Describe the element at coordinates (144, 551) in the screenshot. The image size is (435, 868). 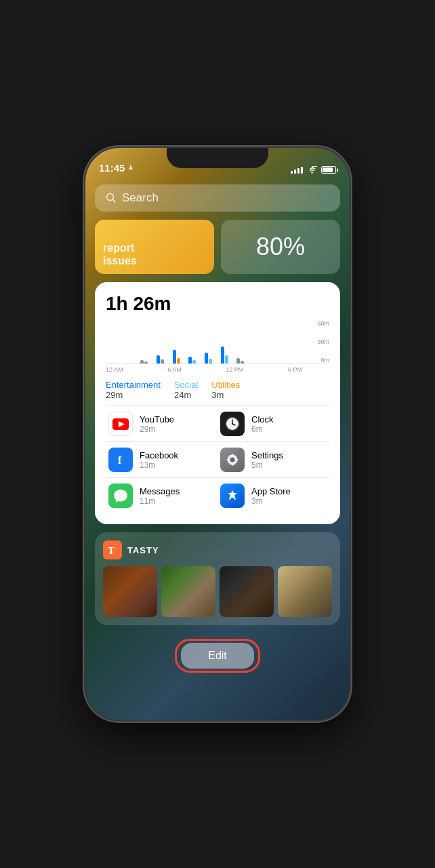
I see `tasty-title: TASTY` at that location.